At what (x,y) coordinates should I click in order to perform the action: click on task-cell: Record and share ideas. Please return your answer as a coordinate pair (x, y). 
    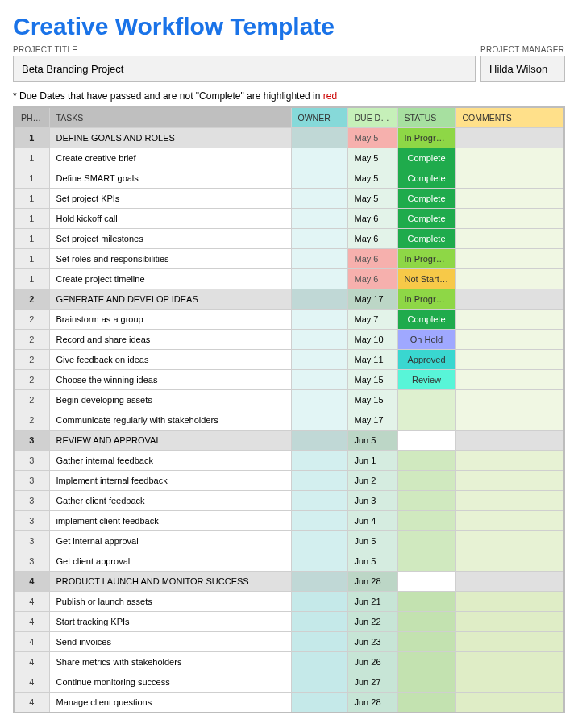
    Looking at the image, I should click on (170, 340).